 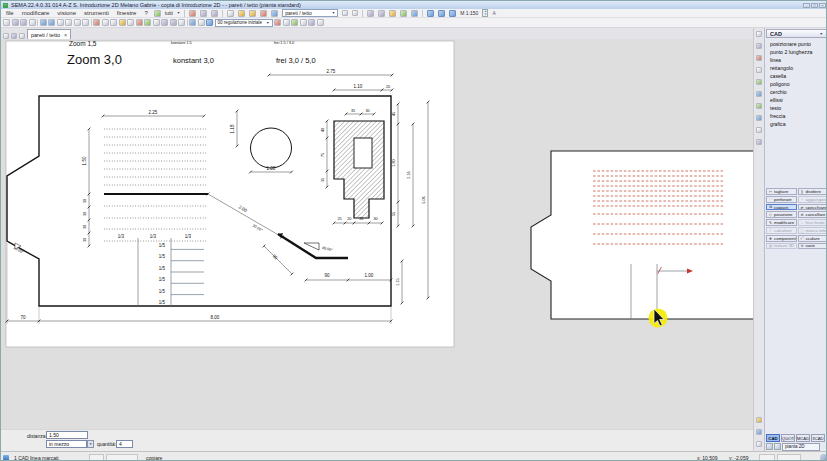 What do you see at coordinates (124, 444) in the screenshot?
I see `quantity-input: 4` at bounding box center [124, 444].